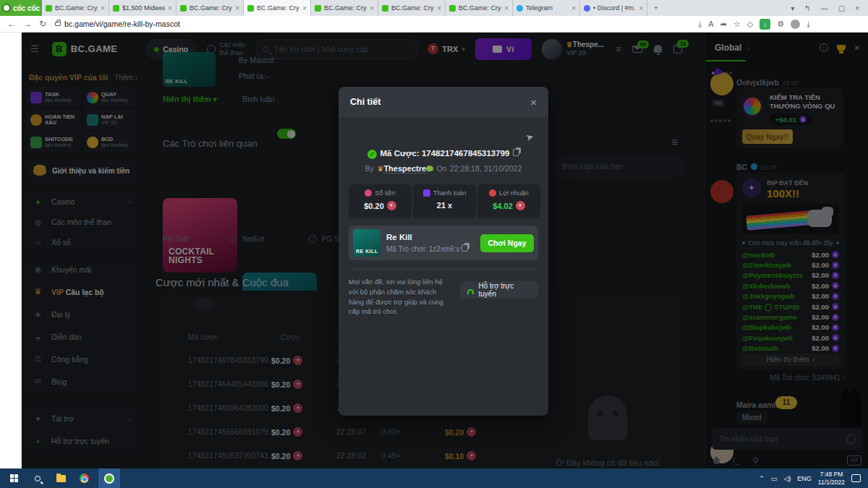  What do you see at coordinates (376, 24) in the screenshot?
I see `url-field: bc.game/vi/game/re-kill-by-mascot` at bounding box center [376, 24].